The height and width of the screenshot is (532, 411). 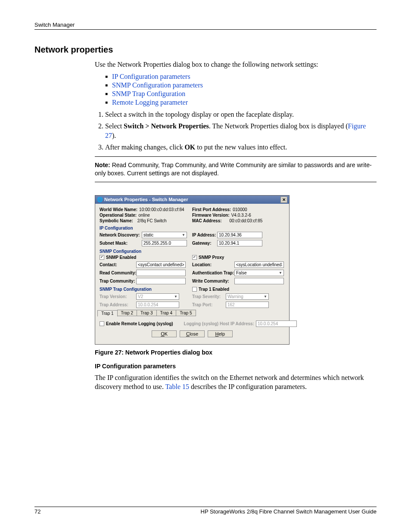 I want to click on link-remote-logging: Remote Logging parameter, so click(x=150, y=103).